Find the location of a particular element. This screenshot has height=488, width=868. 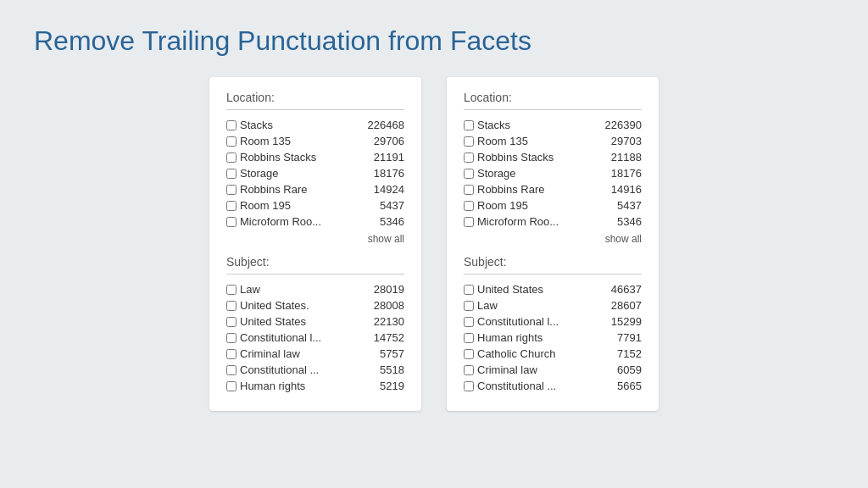

list-item: United States.28008 is located at coordinates (315, 305).